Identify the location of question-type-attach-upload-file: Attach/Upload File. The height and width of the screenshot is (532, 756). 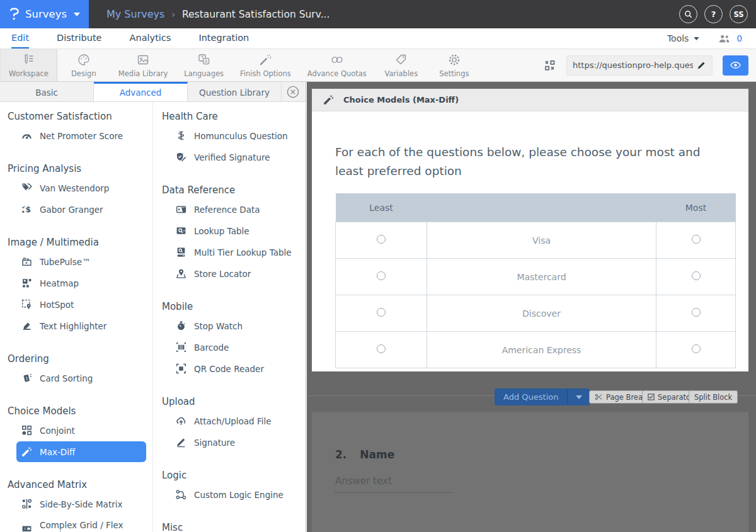
(234, 421).